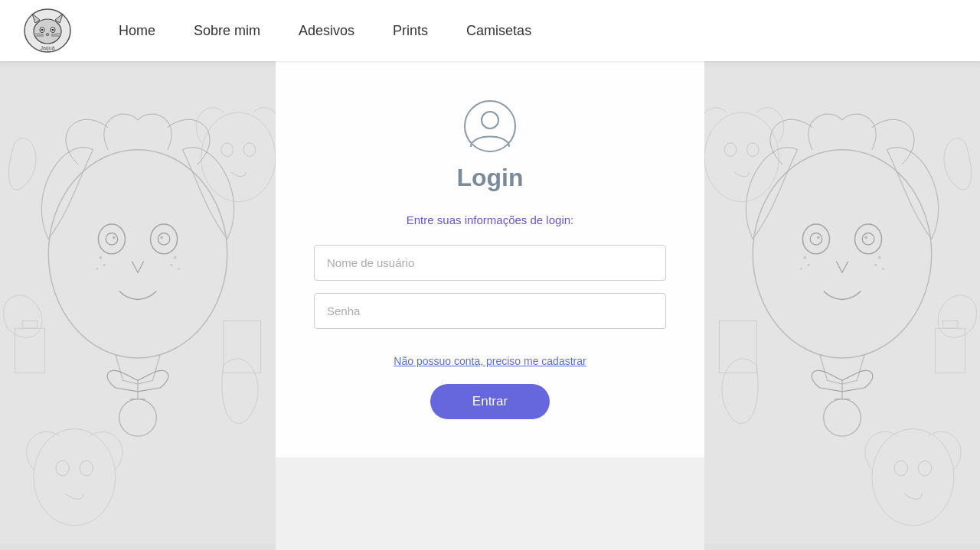 This screenshot has width=980, height=550. I want to click on password-input, so click(490, 311).